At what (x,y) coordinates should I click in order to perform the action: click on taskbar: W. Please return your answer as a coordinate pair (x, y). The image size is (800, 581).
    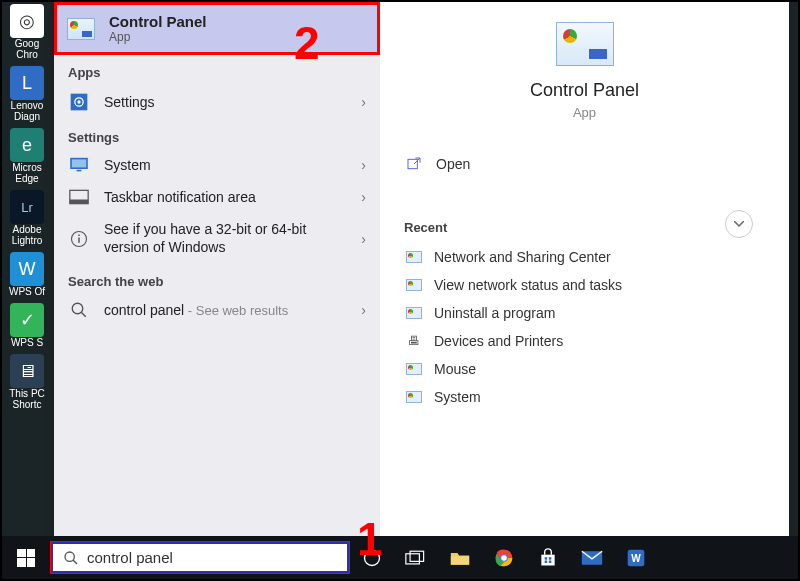
    Looking at the image, I should click on (400, 558).